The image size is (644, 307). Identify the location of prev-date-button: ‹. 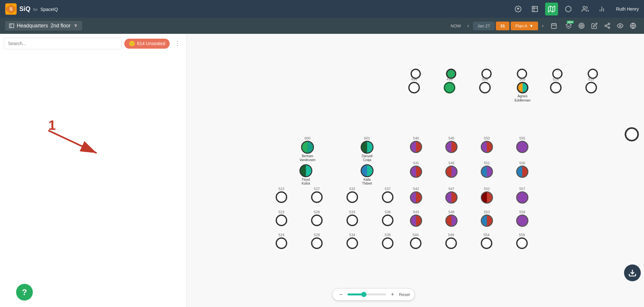
(468, 26).